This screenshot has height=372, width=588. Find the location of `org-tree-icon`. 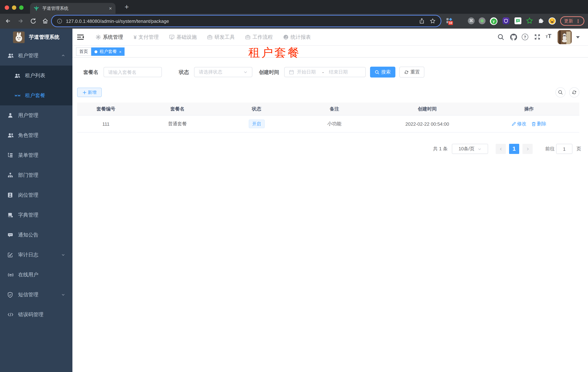

org-tree-icon is located at coordinates (11, 175).